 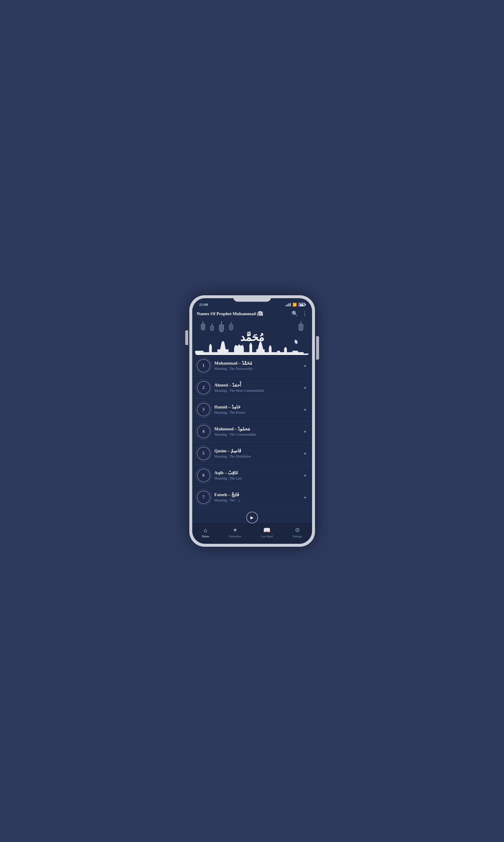 What do you see at coordinates (205, 536) in the screenshot?
I see `nav-home-label: Home` at bounding box center [205, 536].